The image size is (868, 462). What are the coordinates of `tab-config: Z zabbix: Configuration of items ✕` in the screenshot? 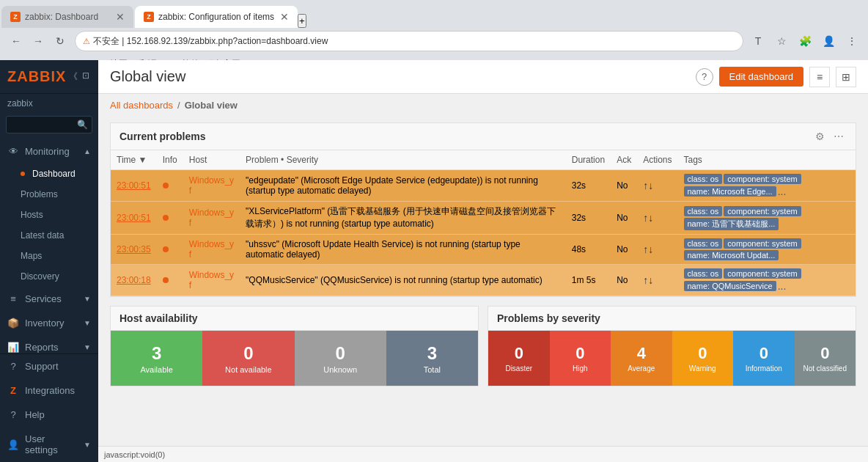 It's located at (216, 17).